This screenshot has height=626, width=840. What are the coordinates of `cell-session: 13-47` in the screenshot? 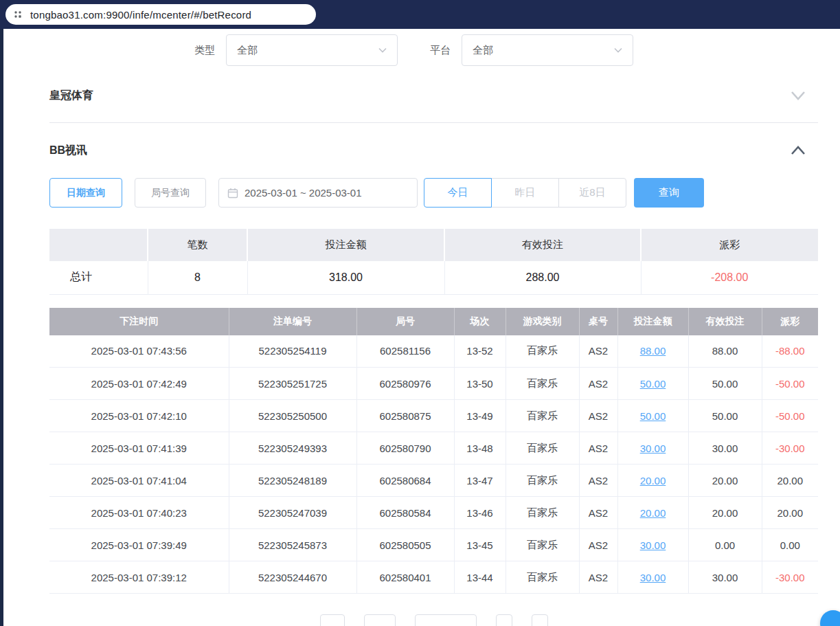 It's located at (479, 481).